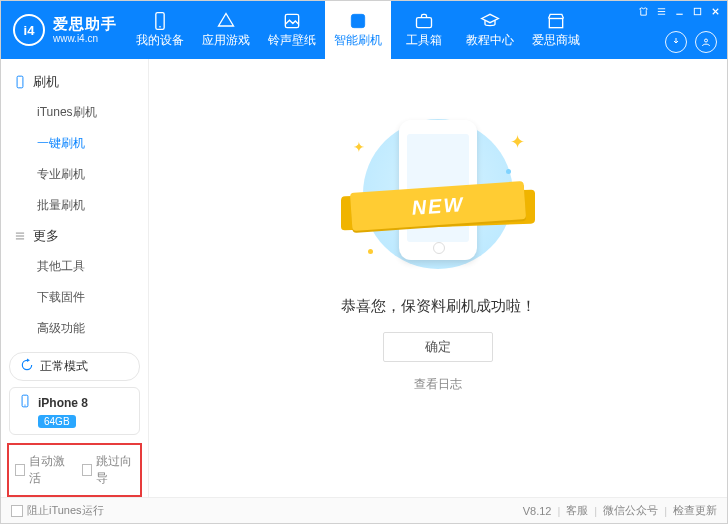  I want to click on close-button, so click(715, 11).